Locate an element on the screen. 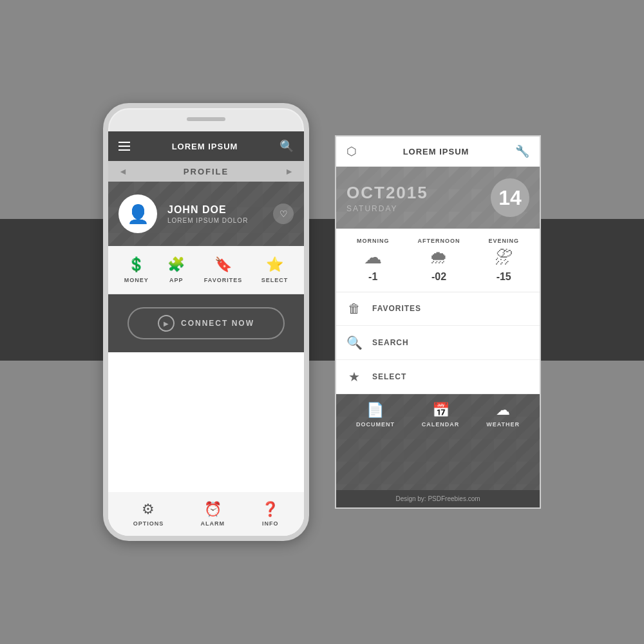  connect-now-button: ▶ CONNECT NOW is located at coordinates (206, 323).